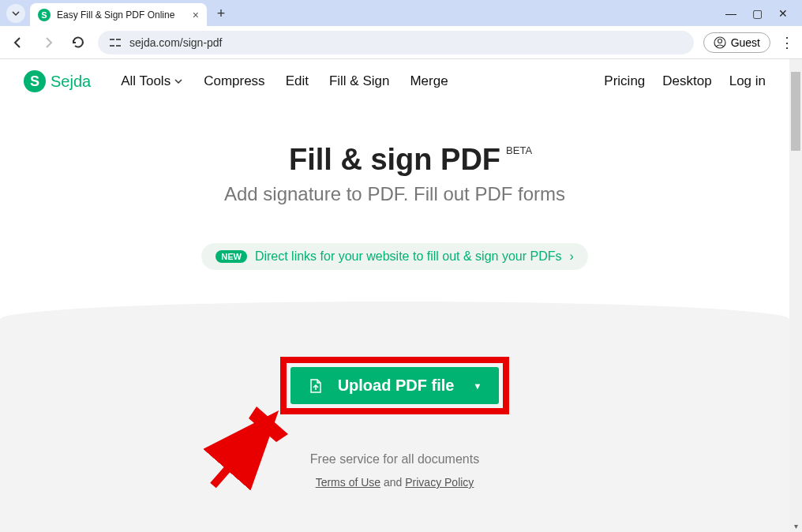  Describe the element at coordinates (35, 81) in the screenshot. I see `logo-icon: S` at that location.